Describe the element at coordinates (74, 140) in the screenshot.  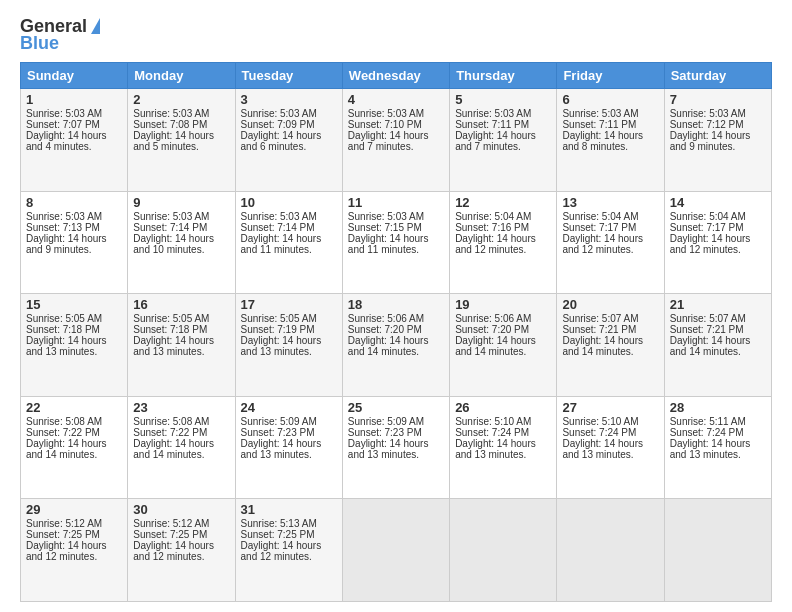
I see `day-cell: 1Sunrise: 5:03 AMSunset: 7:07 PMDaylight…` at that location.